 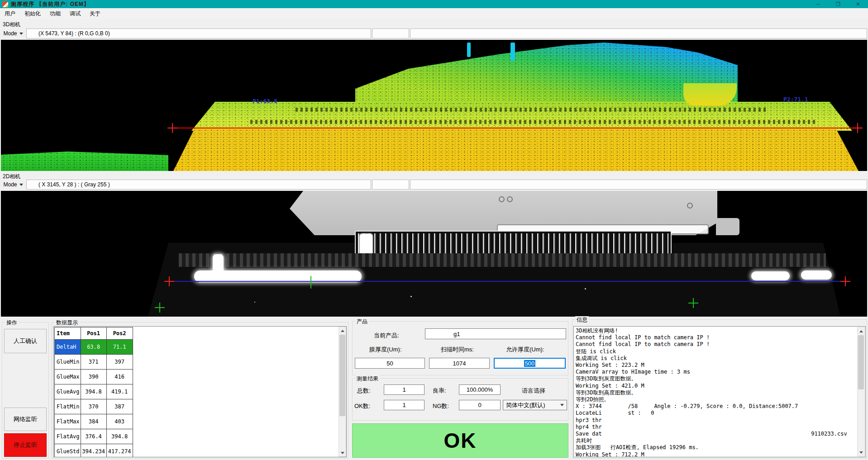 What do you see at coordinates (461, 441) in the screenshot?
I see `status-text: OK` at bounding box center [461, 441].